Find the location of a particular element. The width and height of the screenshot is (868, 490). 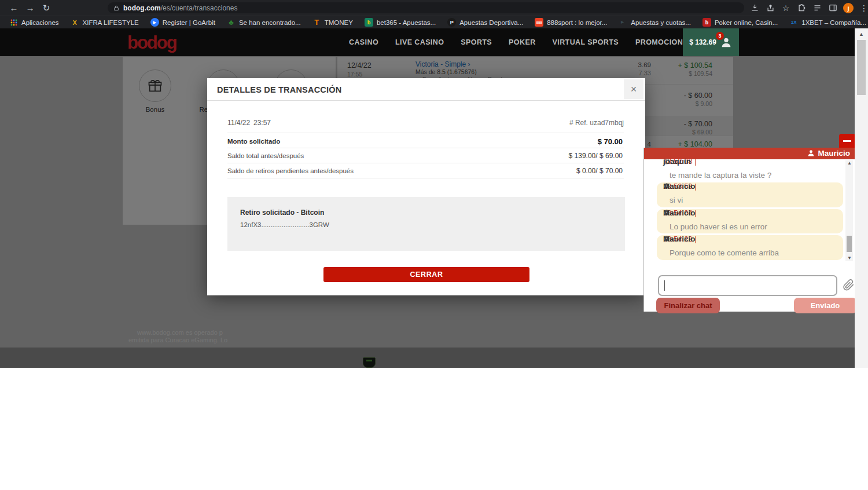

goarbit-icon: ▶ is located at coordinates (155, 22).